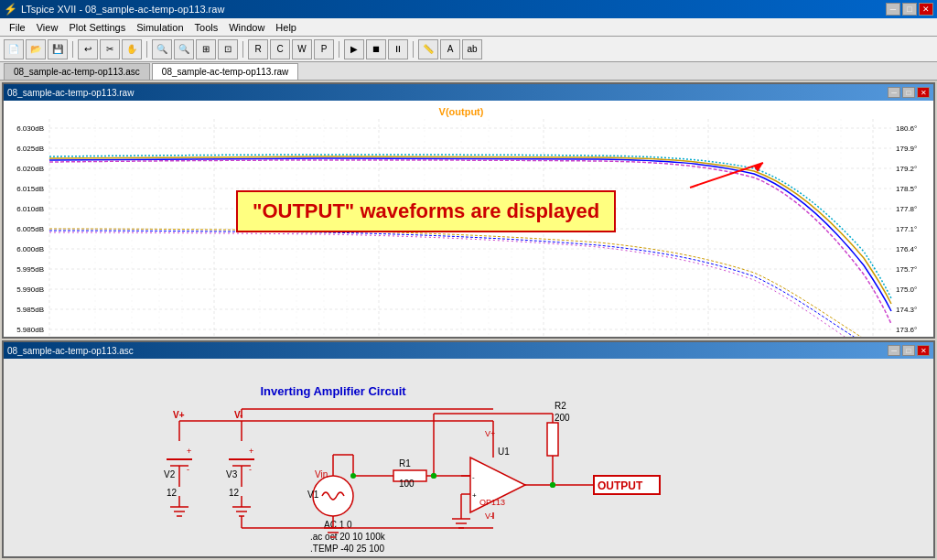  Describe the element at coordinates (906, 148) in the screenshot. I see `svg-text: 179.9°` at that location.